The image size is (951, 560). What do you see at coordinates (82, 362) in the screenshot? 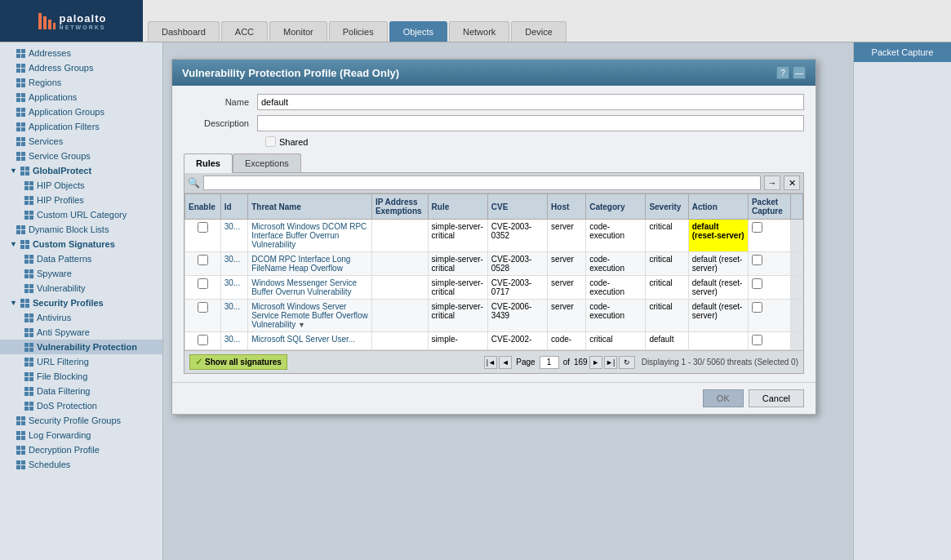
I see `sidebar-item-url-filtering: URL Filtering` at bounding box center [82, 362].